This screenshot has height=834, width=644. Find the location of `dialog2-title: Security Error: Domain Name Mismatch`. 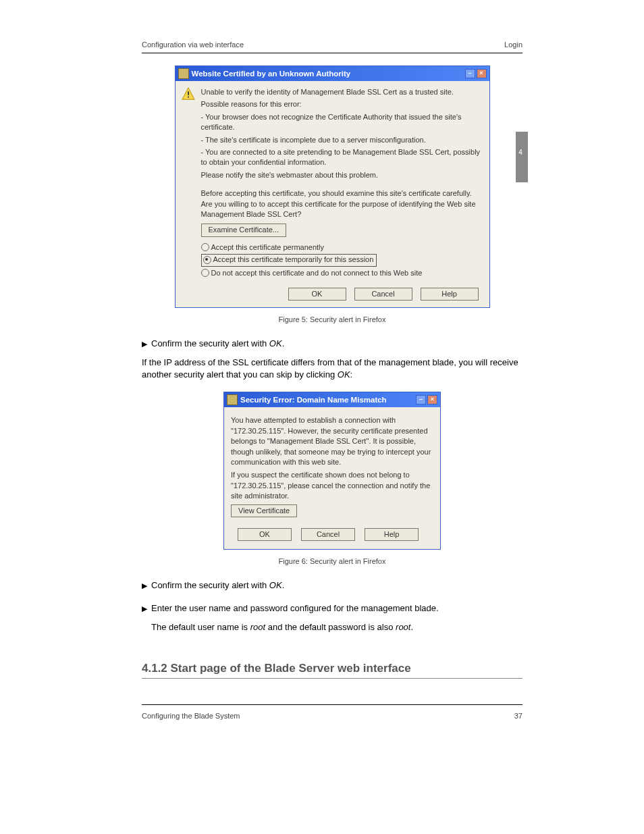

dialog2-title: Security Error: Domain Name Mismatch is located at coordinates (328, 400).